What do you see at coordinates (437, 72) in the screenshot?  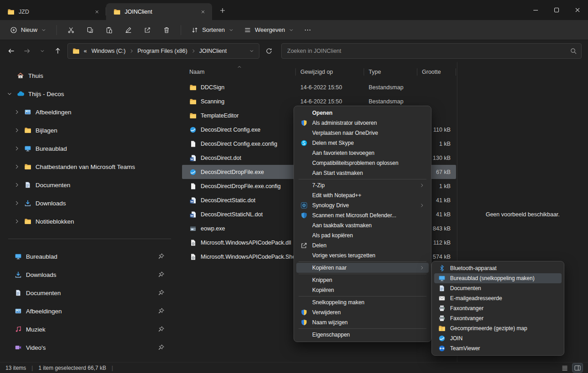 I see `column-header-grootte: Grootte` at bounding box center [437, 72].